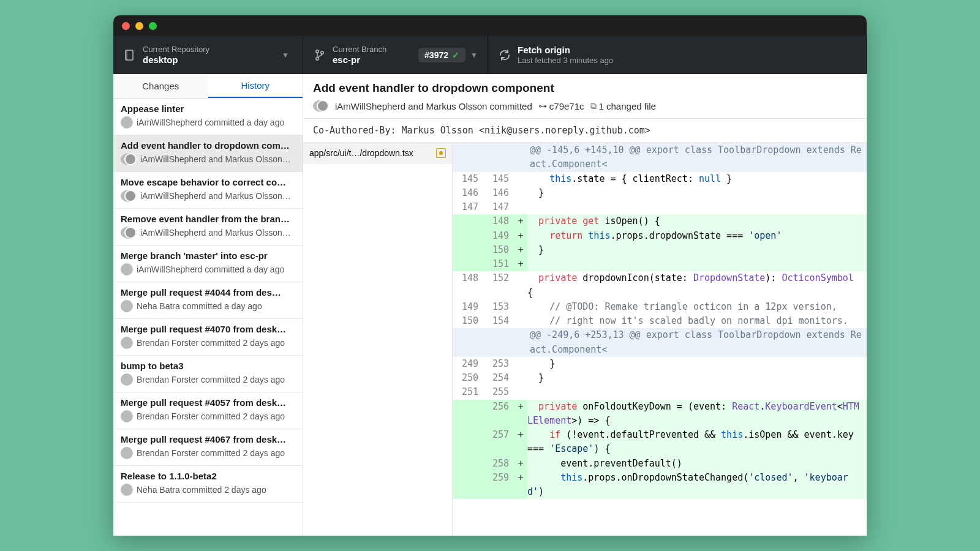 Image resolution: width=980 pixels, height=551 pixels. Describe the element at coordinates (208, 440) in the screenshot. I see `commit-title: Merge pull request #4067 from desk…` at that location.